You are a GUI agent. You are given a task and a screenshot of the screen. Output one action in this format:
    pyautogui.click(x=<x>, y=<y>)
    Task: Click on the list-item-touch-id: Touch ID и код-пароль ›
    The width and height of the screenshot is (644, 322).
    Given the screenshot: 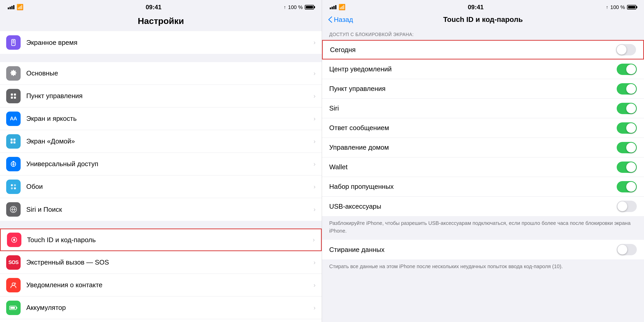 What is the action you would take?
    pyautogui.click(x=161, y=240)
    